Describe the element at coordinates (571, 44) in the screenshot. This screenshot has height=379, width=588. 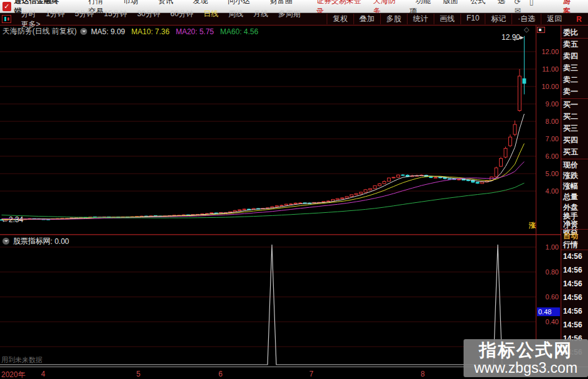
I see `row-sell-5: 卖五` at that location.